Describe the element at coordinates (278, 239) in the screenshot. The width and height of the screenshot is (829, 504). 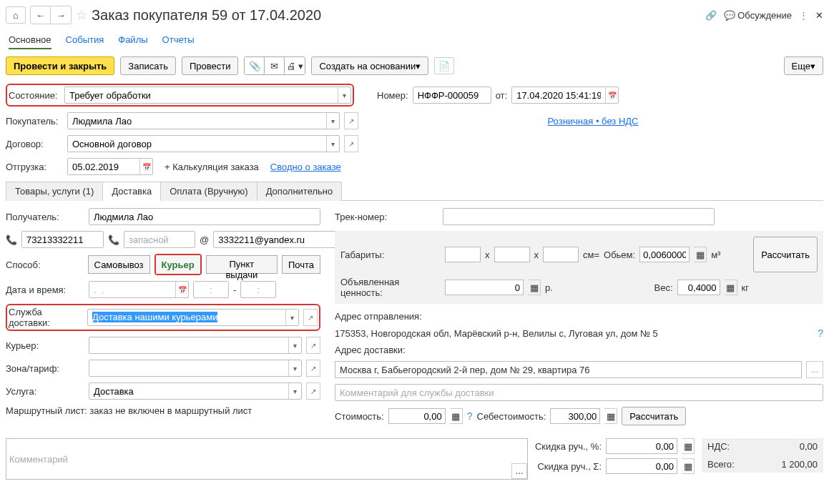
I see `email-input` at that location.